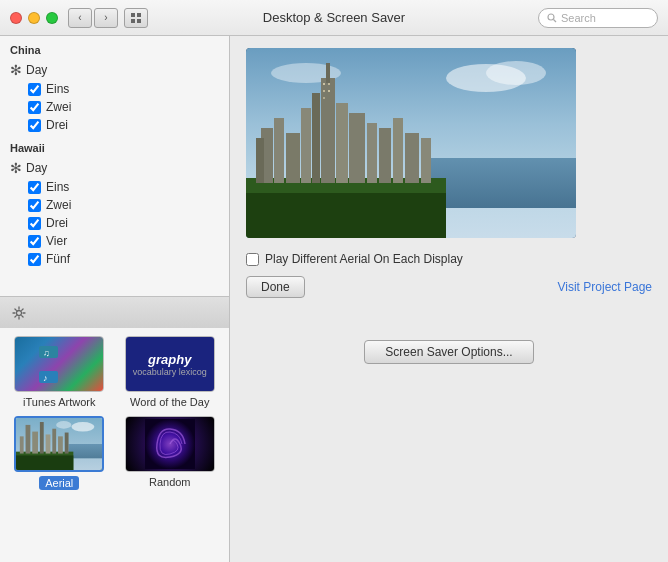 Image resolution: width=668 pixels, height=562 pixels. I want to click on checkbox-hawaii-drei, so click(34, 224).